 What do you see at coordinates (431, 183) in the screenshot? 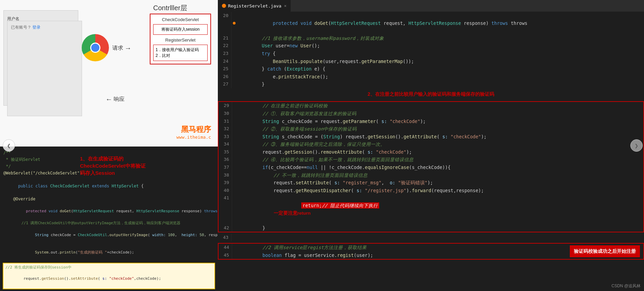
I see `code-line-39: 39 request.setAttribute( s: "register_ms…` at bounding box center [431, 183].